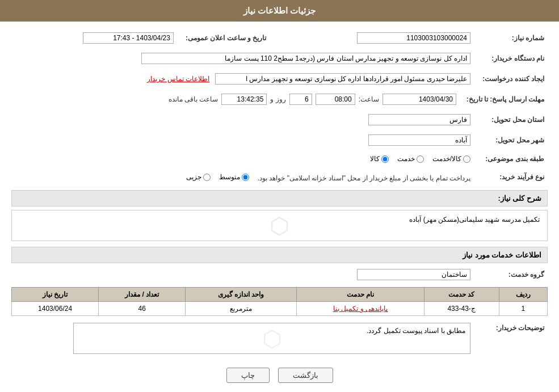  I want to click on services-table: ردیف کد حدمت نام حدمت واحد اندازه گیری ت…, so click(279, 302).